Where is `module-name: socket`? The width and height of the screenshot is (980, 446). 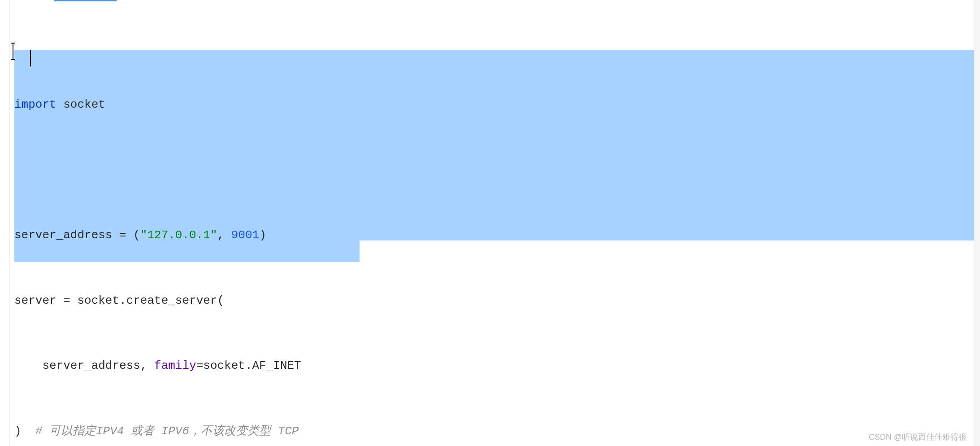
module-name: socket is located at coordinates (81, 105).